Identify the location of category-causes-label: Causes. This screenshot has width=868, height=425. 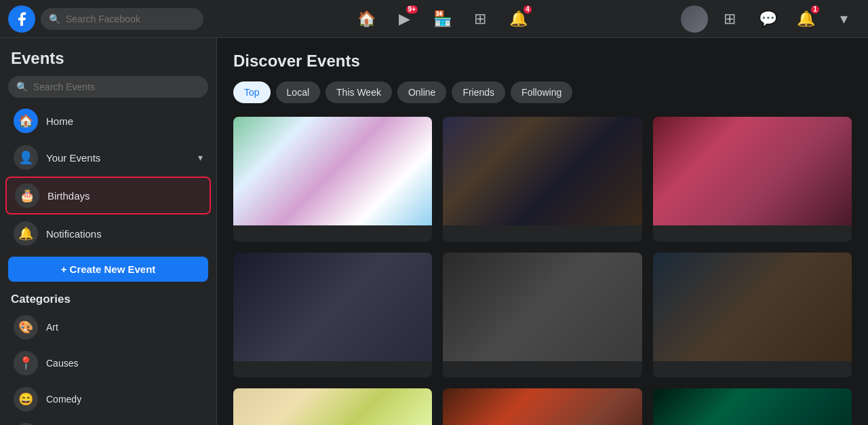
(62, 363).